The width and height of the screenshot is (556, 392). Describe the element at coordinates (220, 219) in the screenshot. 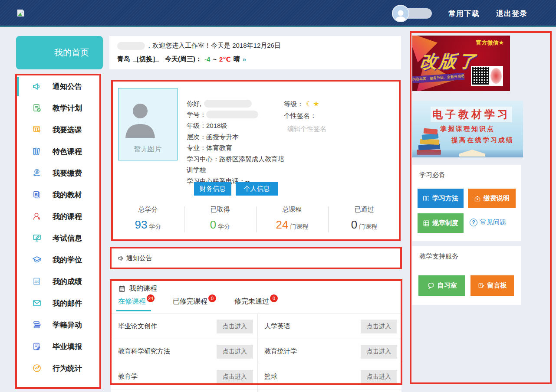

I see `stat-earned-credits: 已取得 0学分` at that location.